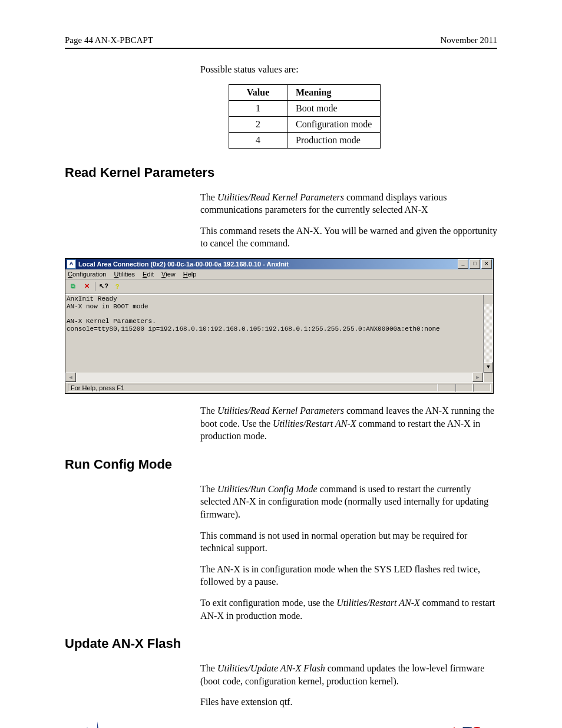 The image size is (562, 728). What do you see at coordinates (281, 42) in the screenshot?
I see `page-header: Page 44 AN-X-PBCAPT November 2011` at bounding box center [281, 42].